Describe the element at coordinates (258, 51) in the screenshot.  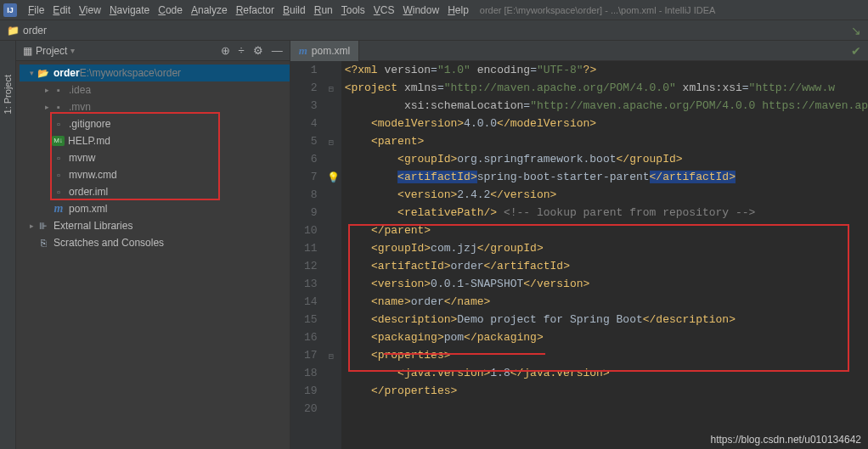
I see `gear-icon: ⚙` at that location.